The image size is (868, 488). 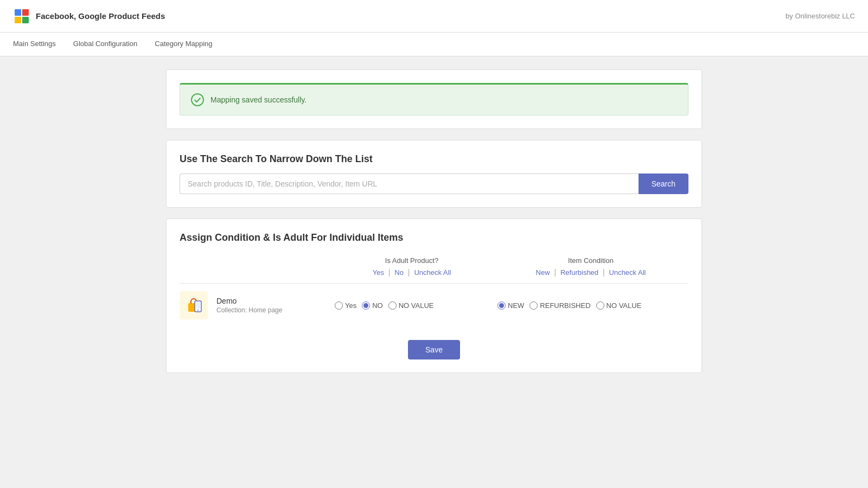 I want to click on condition-radio-group: NEW REFURBISHED NO VALUE, so click(x=591, y=306).